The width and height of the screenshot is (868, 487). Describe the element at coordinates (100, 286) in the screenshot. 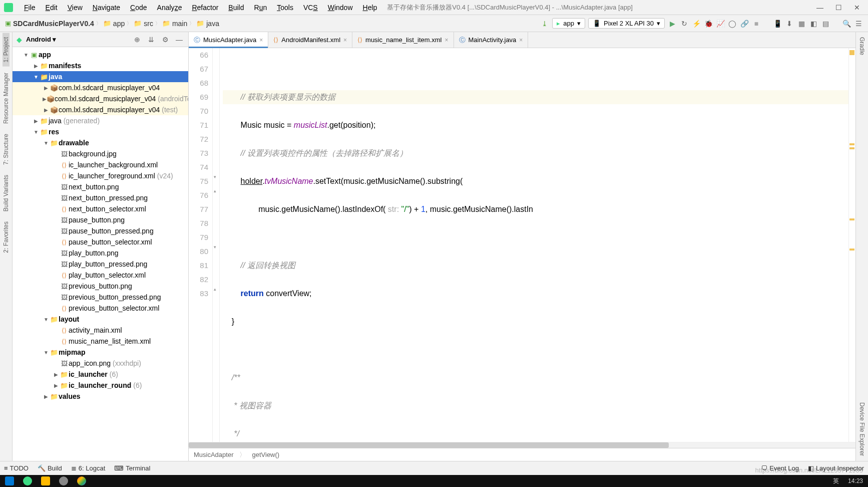

I see `tree-item: 🖼previous_button.png` at that location.